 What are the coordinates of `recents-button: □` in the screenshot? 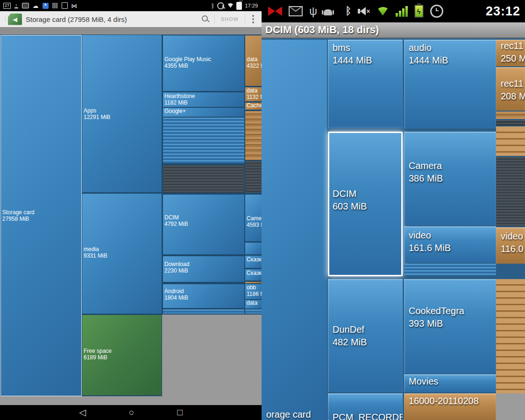 It's located at (179, 413).